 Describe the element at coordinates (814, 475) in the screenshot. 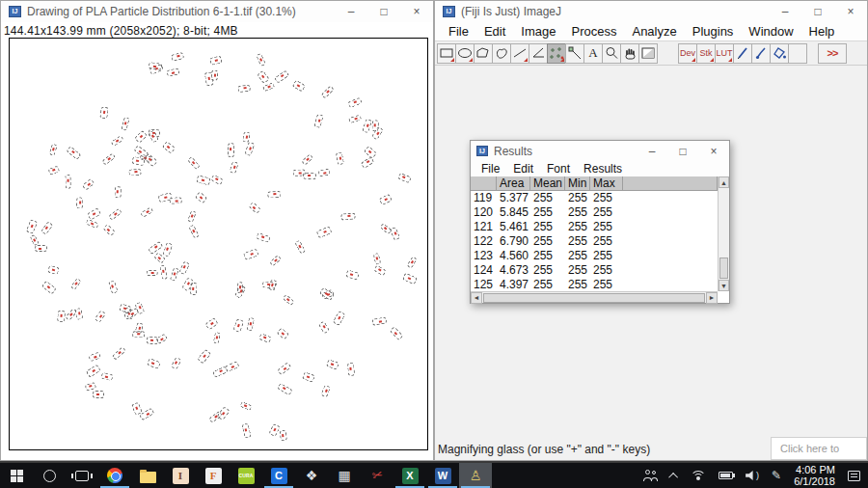

I see `taskbar-clock: 4:06 PM 6/1/2018` at that location.